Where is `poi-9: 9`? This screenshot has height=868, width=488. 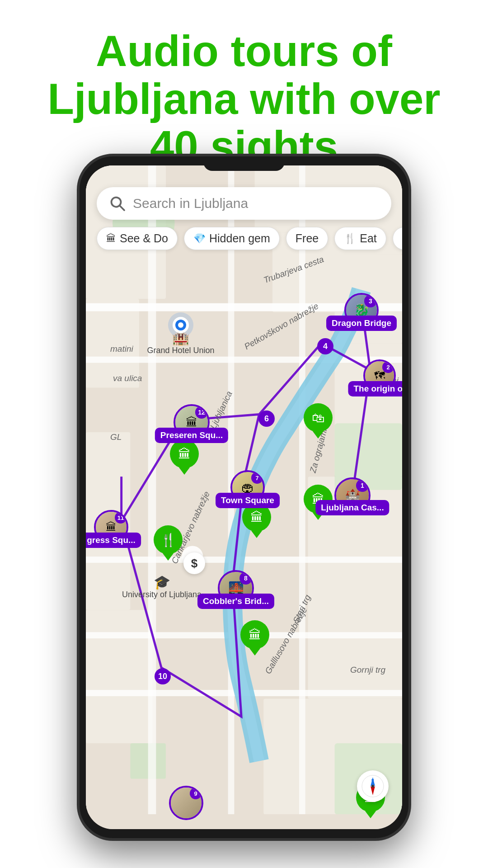 poi-9: 9 is located at coordinates (186, 803).